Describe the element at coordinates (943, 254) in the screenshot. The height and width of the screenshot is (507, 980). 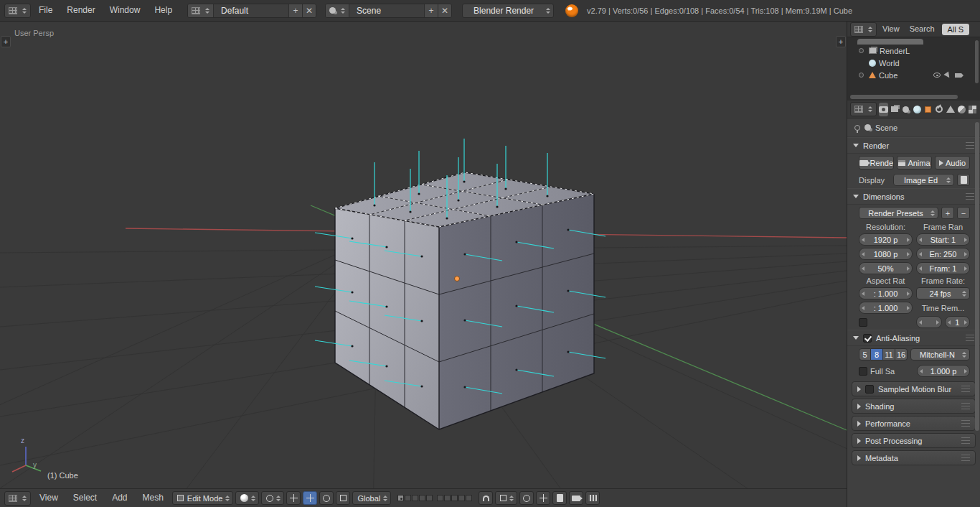
I see `frame-end-field: En: 250` at that location.